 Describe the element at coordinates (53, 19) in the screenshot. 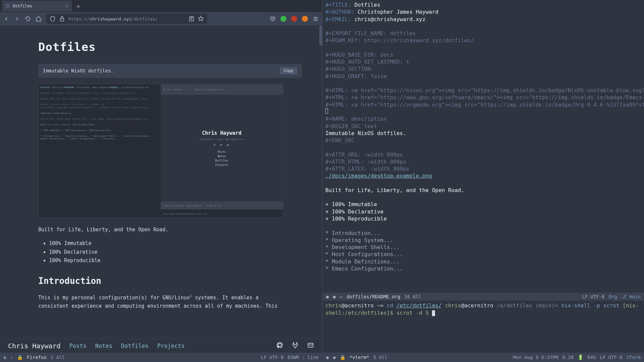

I see `shield-icon` at that location.